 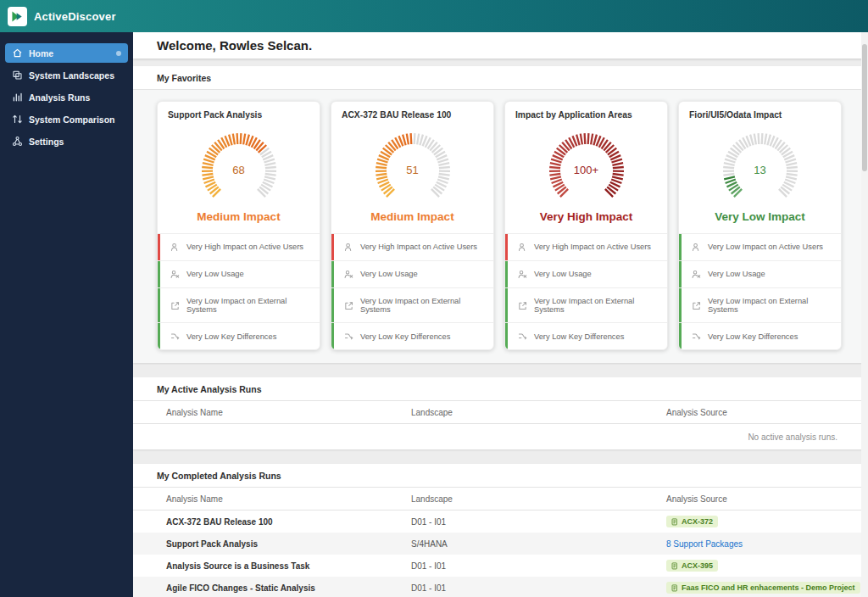 I want to click on empty-state-row: No active analysis runs., so click(x=500, y=437).